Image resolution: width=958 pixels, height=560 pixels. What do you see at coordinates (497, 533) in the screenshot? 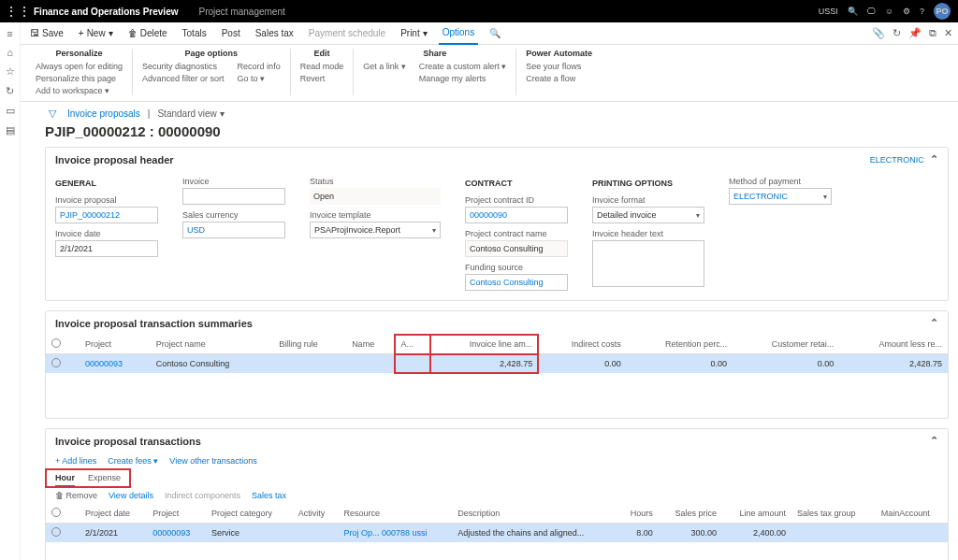
I see `table-row: 2/1/2021 00000093 Service Proj Op... 000…` at bounding box center [497, 533].